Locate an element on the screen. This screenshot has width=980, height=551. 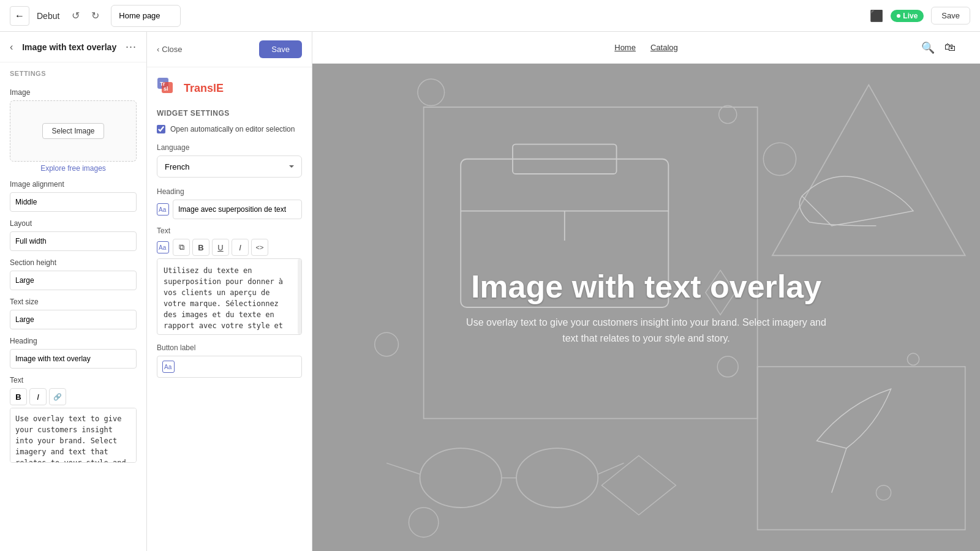
heading-input is located at coordinates (74, 359).